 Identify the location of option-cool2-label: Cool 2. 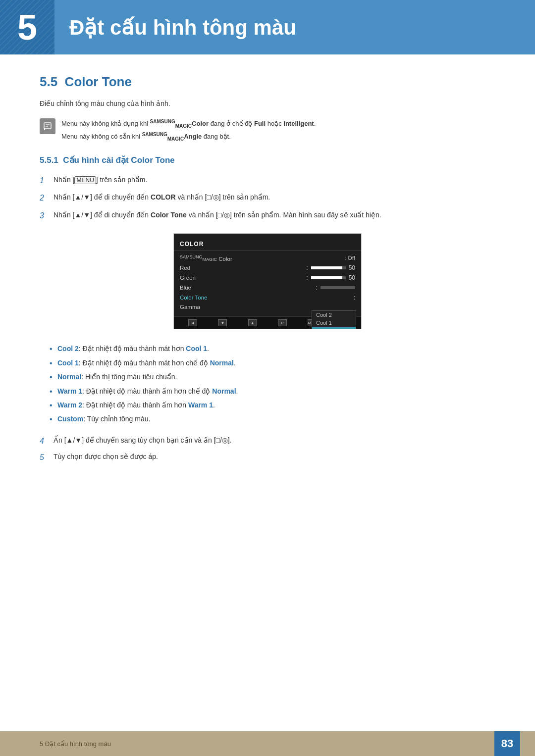
(68, 349).